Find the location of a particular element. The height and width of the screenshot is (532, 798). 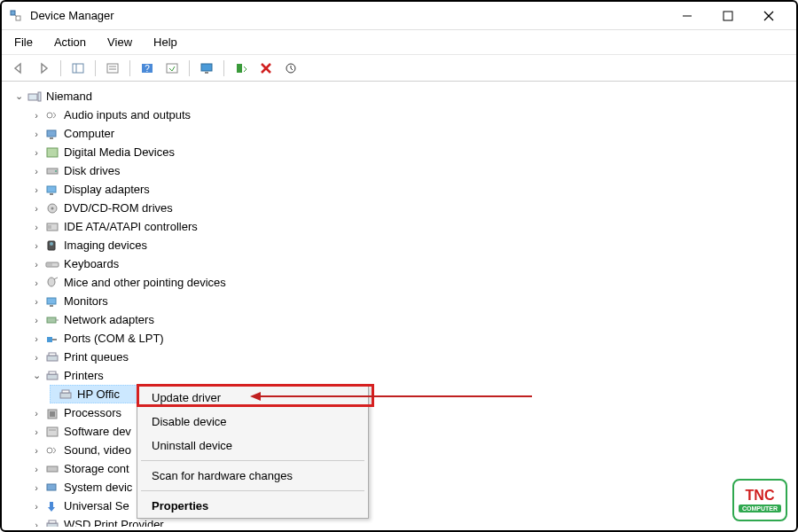

update-icon is located at coordinates (291, 68).